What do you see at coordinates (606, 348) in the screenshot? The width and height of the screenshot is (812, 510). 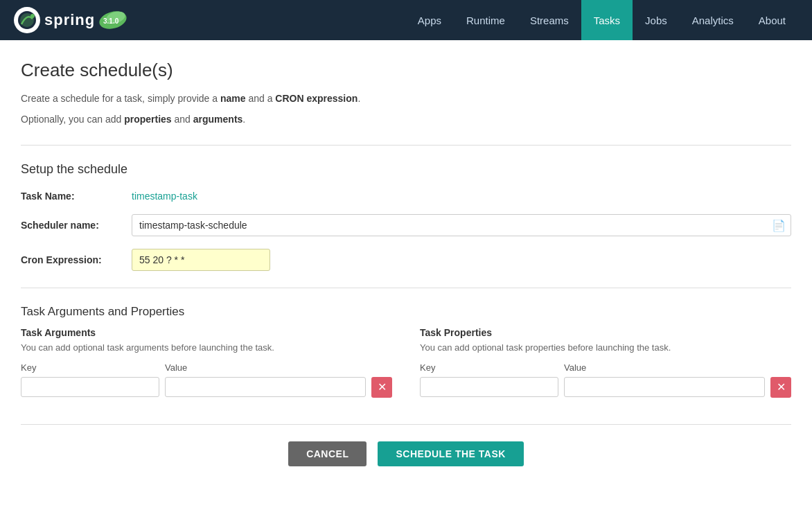 I see `props-section-desc: You can add optional task properties bef…` at bounding box center [606, 348].